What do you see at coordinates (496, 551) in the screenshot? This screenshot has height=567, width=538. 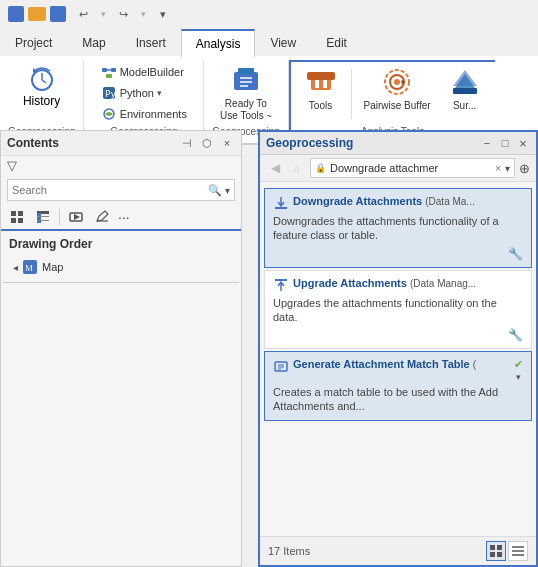 I see `view-grid-btn` at bounding box center [496, 551].